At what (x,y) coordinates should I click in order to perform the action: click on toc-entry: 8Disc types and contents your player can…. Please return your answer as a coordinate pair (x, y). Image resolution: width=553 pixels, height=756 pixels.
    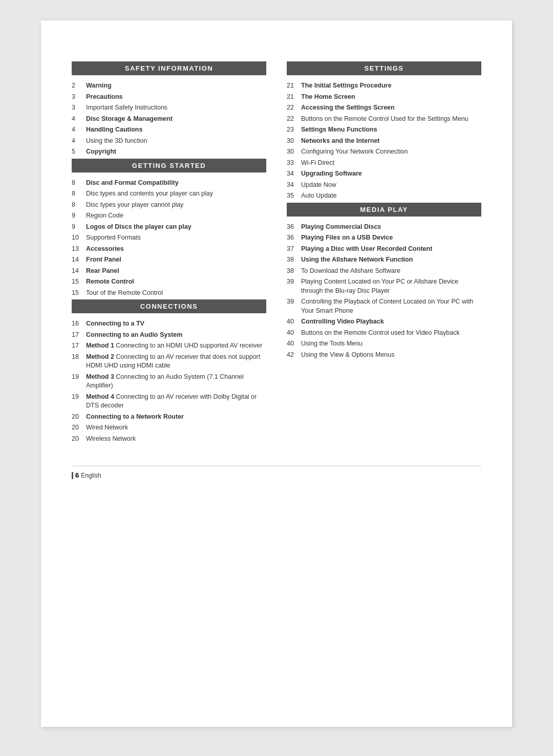
    Looking at the image, I should click on (169, 194).